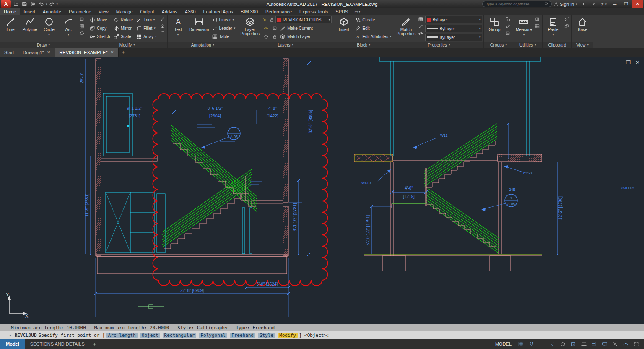 The image size is (644, 349). I want to click on tab-a360: A360, so click(190, 12).